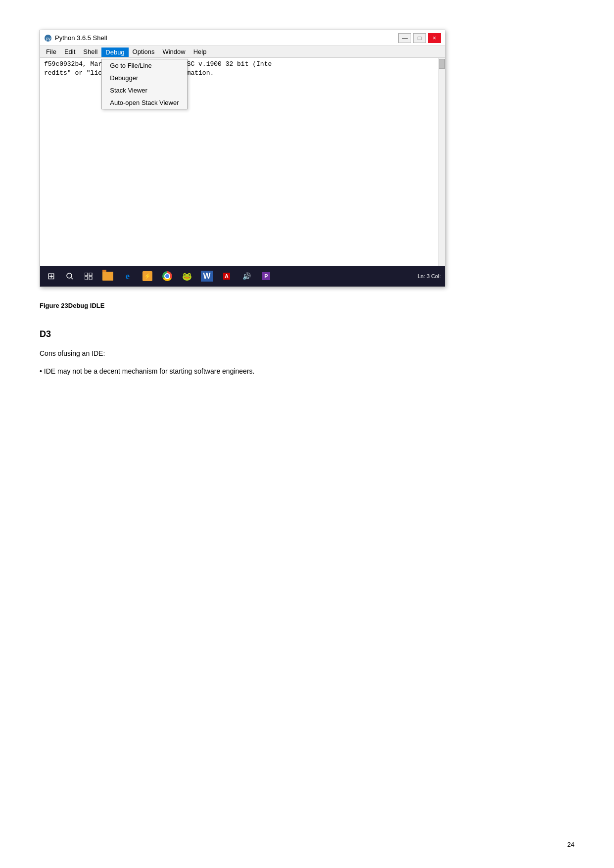 This screenshot has height=868, width=614. I want to click on search-icon, so click(70, 276).